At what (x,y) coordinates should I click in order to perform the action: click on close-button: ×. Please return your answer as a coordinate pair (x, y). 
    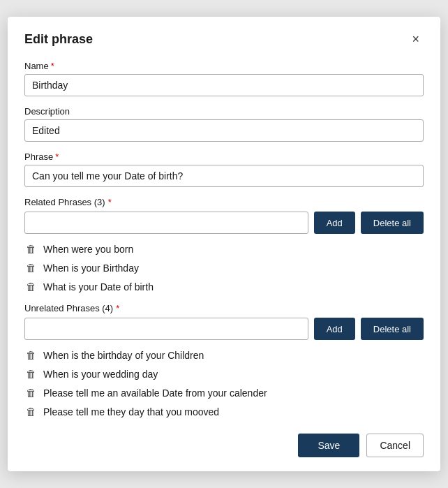
    Looking at the image, I should click on (416, 39).